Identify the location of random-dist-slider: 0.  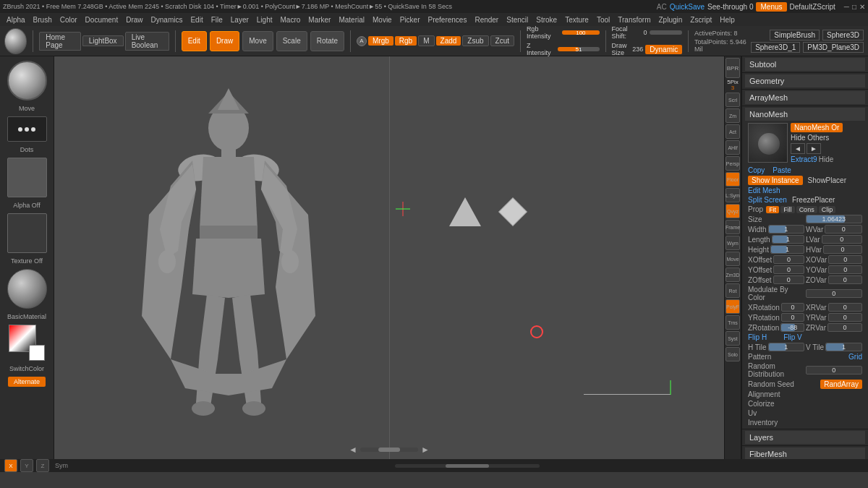
(835, 370).